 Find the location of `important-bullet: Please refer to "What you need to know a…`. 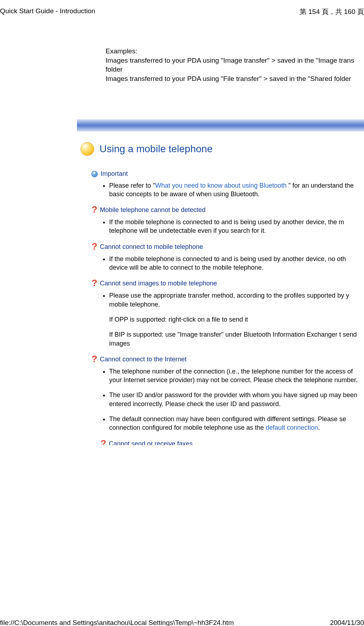

important-bullet: Please refer to "What you need to know a… is located at coordinates (237, 190).